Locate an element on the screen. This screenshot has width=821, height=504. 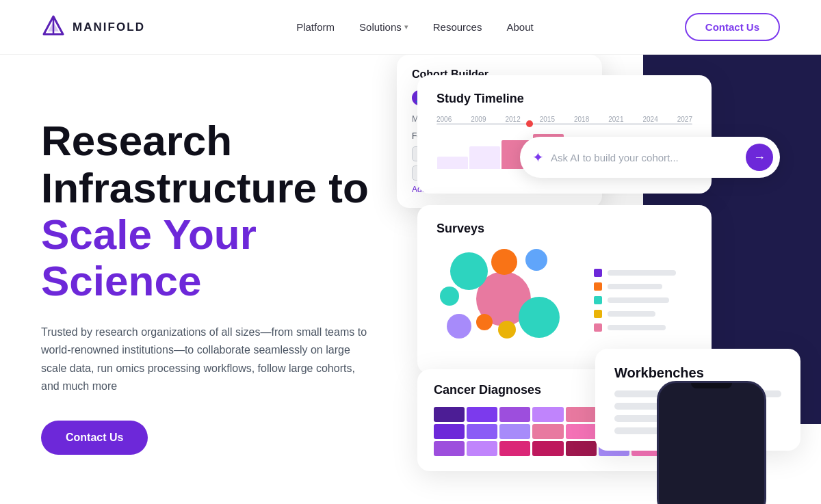
timeline-dot is located at coordinates (530, 124).